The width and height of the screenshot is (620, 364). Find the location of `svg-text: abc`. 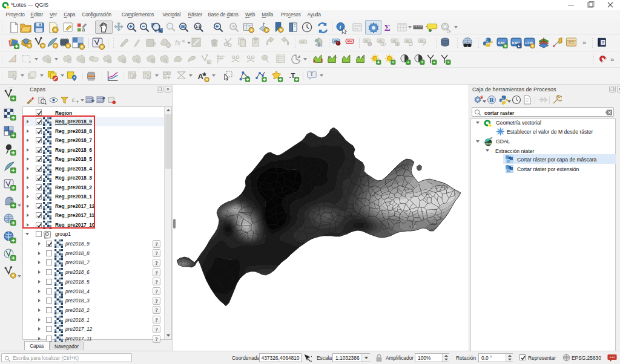

svg-text: abc is located at coordinates (350, 41).